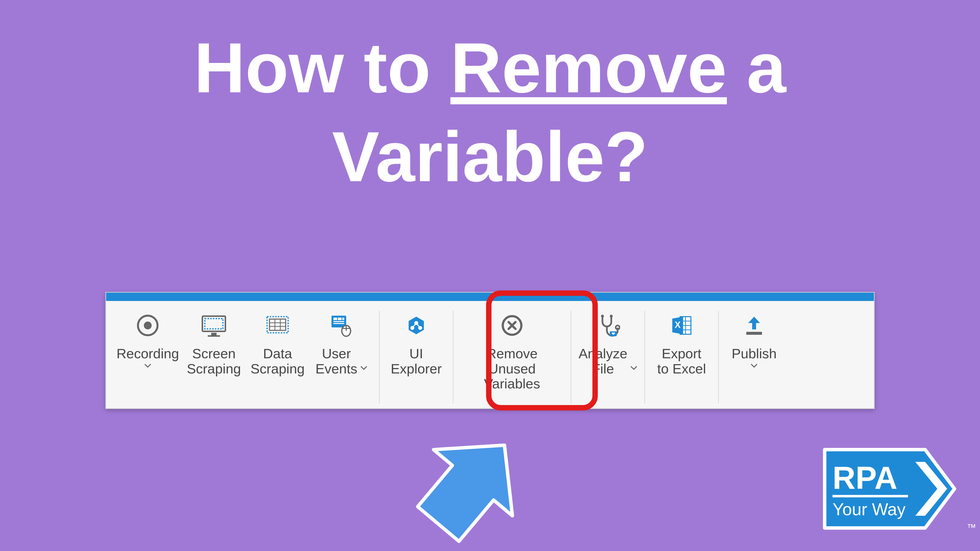 The width and height of the screenshot is (980, 551). What do you see at coordinates (278, 343) in the screenshot?
I see `data-scraping-button: Data Scraping` at bounding box center [278, 343].